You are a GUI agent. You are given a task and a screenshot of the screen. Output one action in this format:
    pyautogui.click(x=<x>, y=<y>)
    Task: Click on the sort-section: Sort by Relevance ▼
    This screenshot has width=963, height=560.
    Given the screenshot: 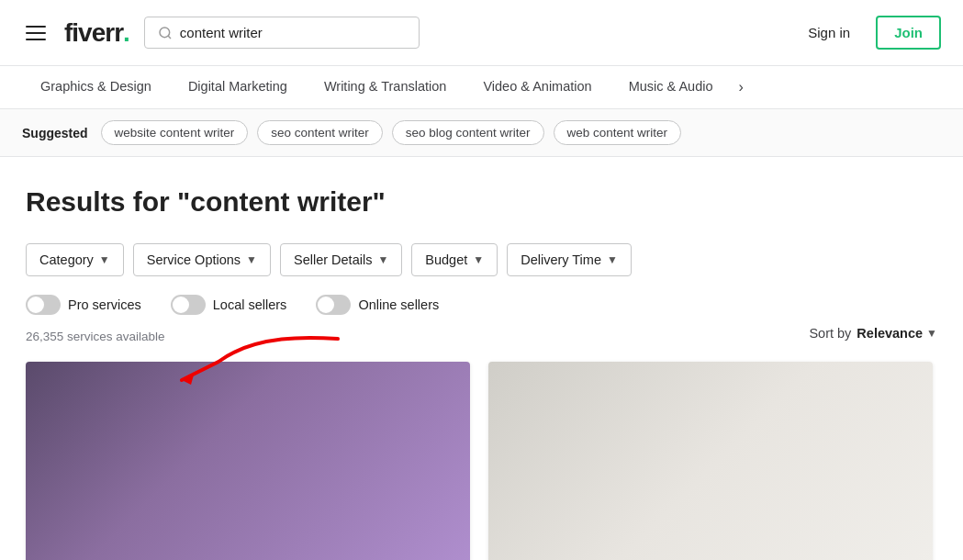 What is the action you would take?
    pyautogui.click(x=873, y=333)
    